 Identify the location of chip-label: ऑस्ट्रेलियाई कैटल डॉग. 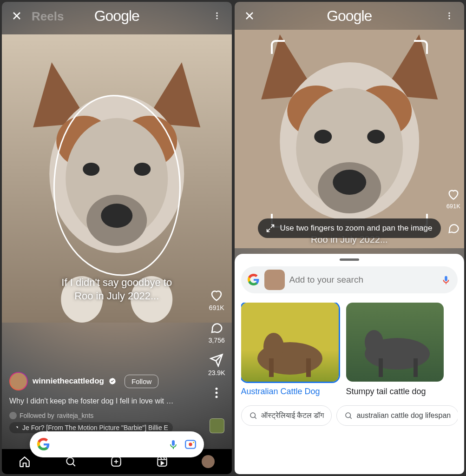
(293, 416).